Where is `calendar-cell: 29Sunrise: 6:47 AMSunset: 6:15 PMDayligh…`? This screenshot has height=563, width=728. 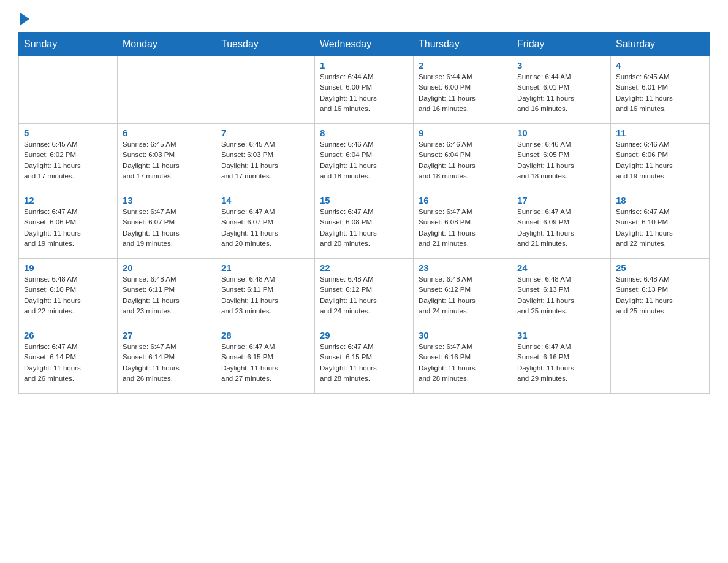
calendar-cell: 29Sunrise: 6:47 AMSunset: 6:15 PMDayligh… is located at coordinates (364, 360).